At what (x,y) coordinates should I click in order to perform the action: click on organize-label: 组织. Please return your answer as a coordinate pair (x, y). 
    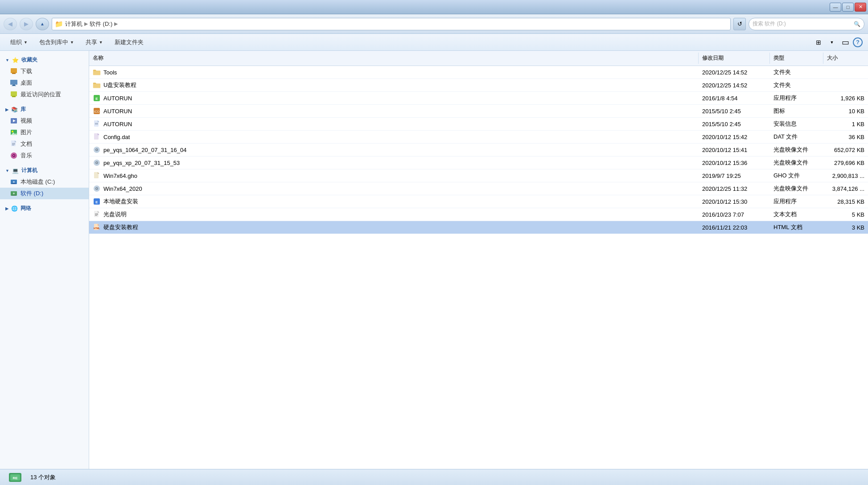
    Looking at the image, I should click on (16, 42).